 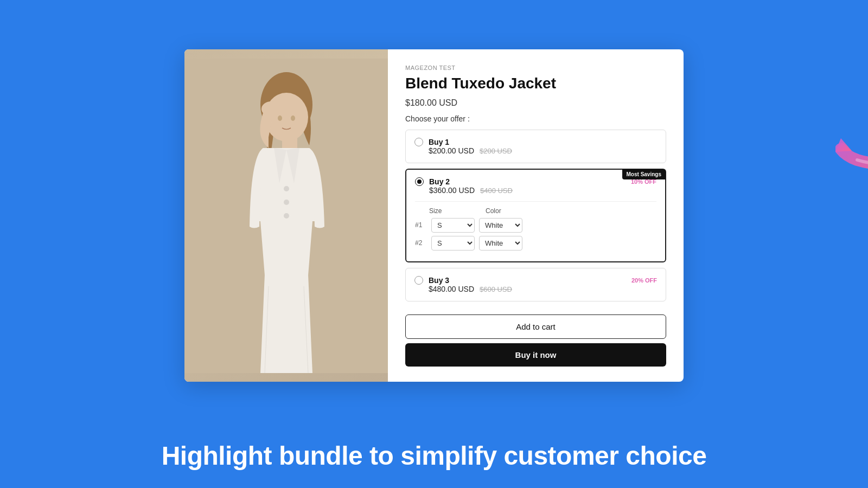 I want to click on variant-row-1: #1 XS S M L XL White Black Blue, so click(x=536, y=226).